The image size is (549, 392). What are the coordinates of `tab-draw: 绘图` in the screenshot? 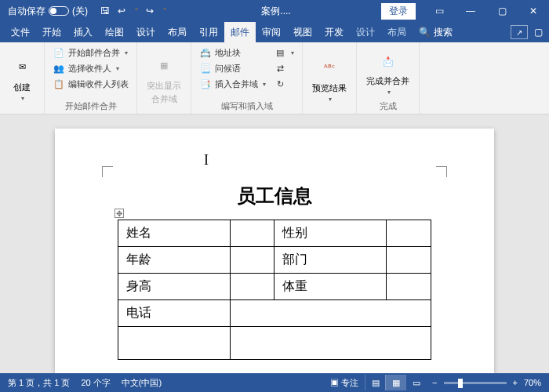 It's located at (115, 32).